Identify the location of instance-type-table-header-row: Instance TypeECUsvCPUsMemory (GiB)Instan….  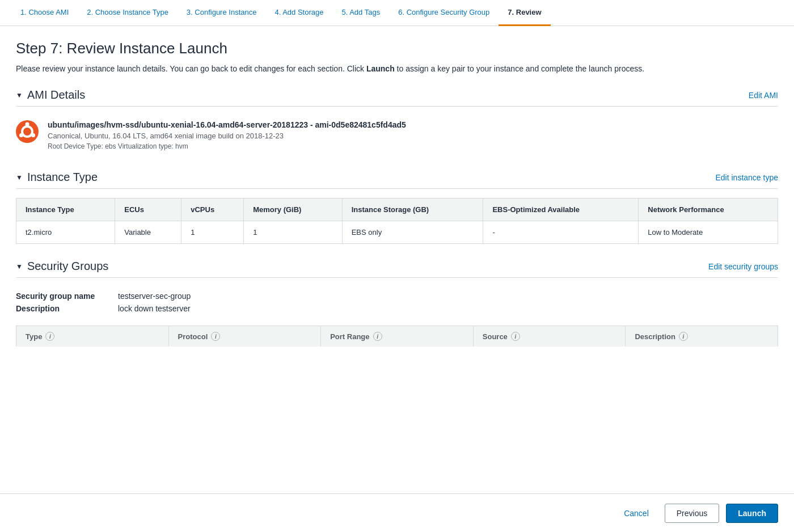
(397, 210).